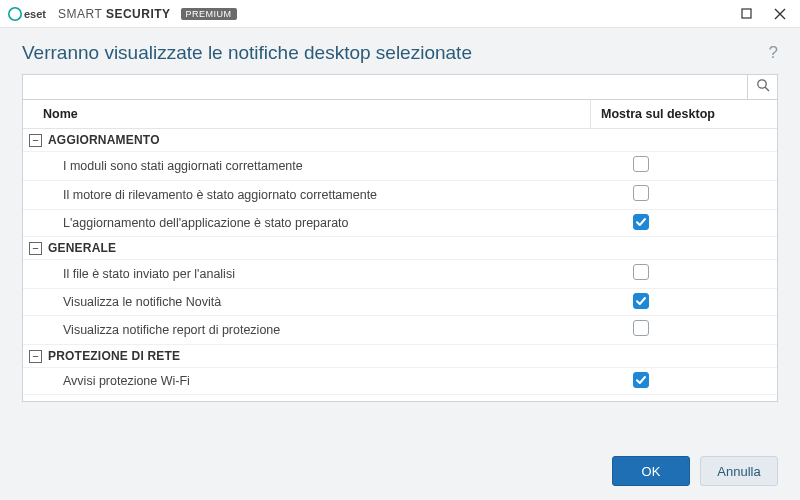 The height and width of the screenshot is (500, 800). I want to click on item-row: Il motore di rilevamento è stato aggiorn…, so click(400, 196).